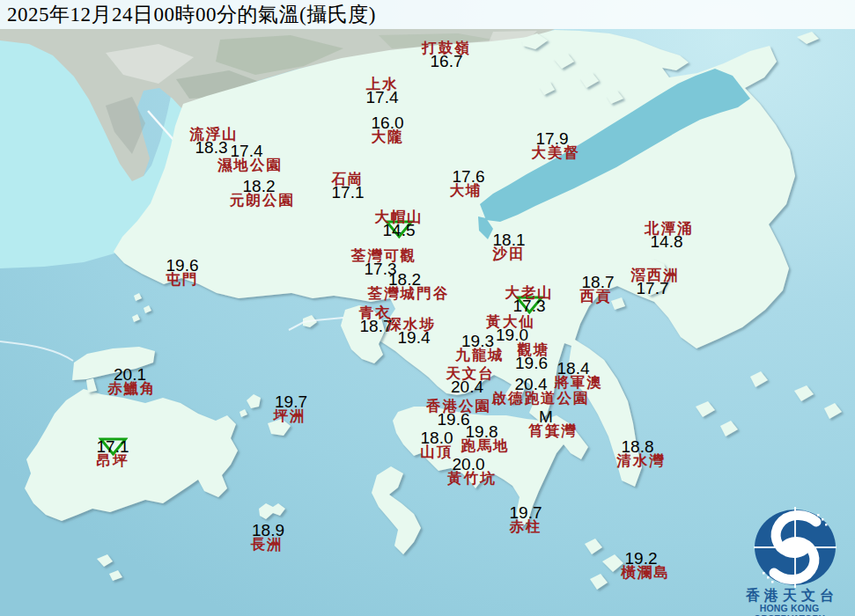  Describe the element at coordinates (262, 194) in the screenshot. I see `station-元朗公園: 18.2元朗公園` at that location.